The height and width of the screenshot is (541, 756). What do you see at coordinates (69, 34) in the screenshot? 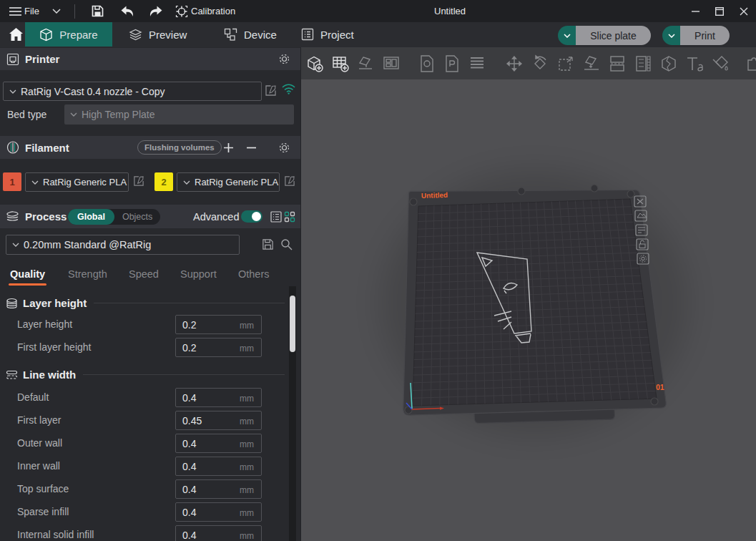
I see `tab-prepare: Prepare` at bounding box center [69, 34].